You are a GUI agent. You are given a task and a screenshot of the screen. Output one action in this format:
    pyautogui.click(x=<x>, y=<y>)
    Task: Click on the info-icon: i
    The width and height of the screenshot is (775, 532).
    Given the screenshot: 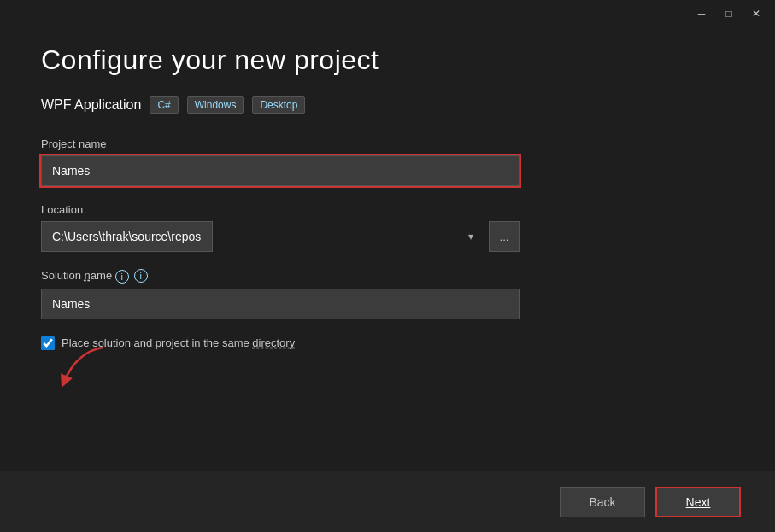 What is the action you would take?
    pyautogui.click(x=141, y=276)
    